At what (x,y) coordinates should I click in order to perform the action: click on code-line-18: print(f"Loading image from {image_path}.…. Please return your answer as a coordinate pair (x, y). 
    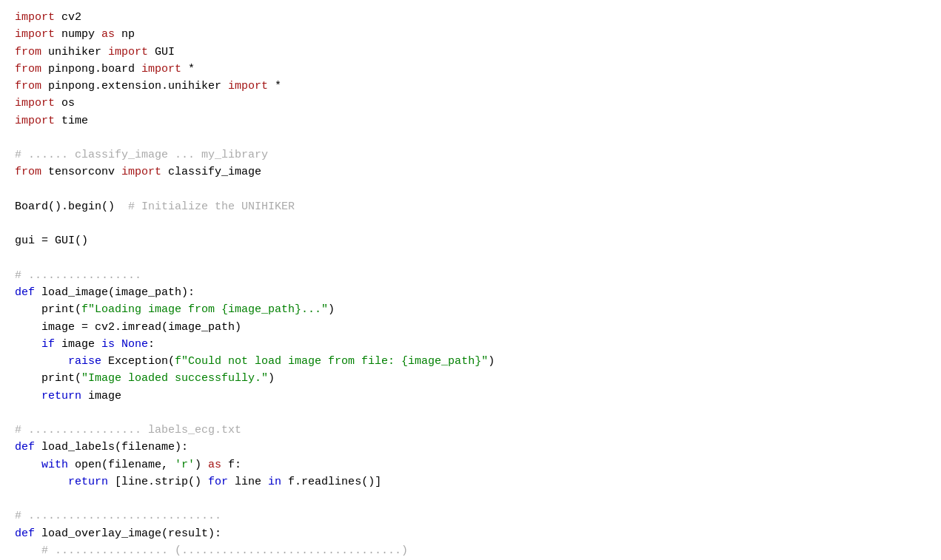
    Looking at the image, I should click on (471, 309).